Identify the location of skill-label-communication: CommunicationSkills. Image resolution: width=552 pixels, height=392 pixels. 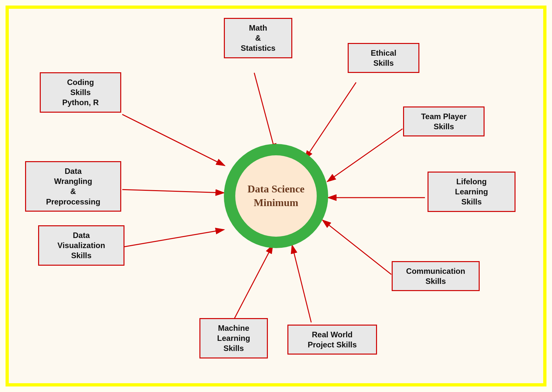
(435, 276).